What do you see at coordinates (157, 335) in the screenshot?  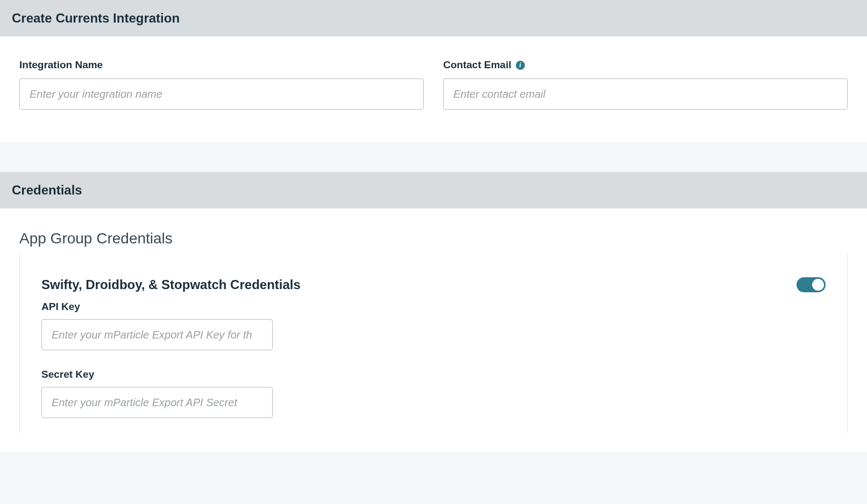 I see `api-key-input` at bounding box center [157, 335].